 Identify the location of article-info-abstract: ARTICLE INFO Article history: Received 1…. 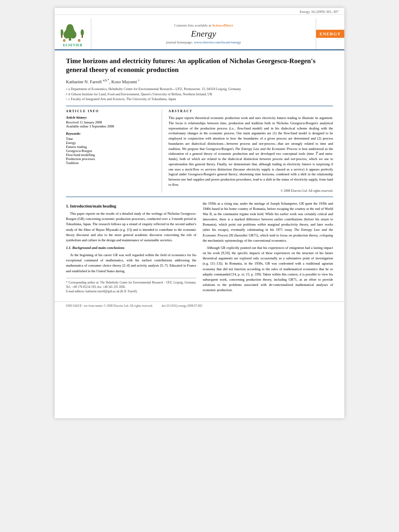
(200, 149).